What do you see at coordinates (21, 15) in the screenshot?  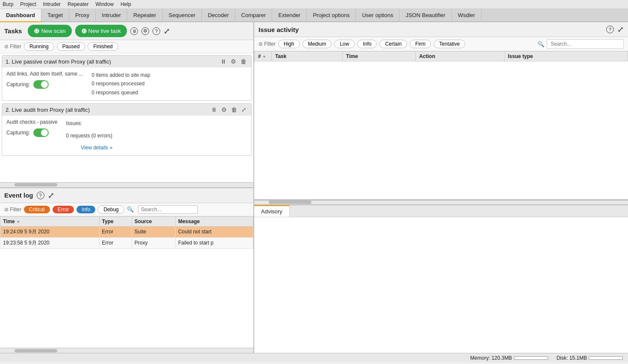 I see `tab-dashboard: Dashboard` at bounding box center [21, 15].